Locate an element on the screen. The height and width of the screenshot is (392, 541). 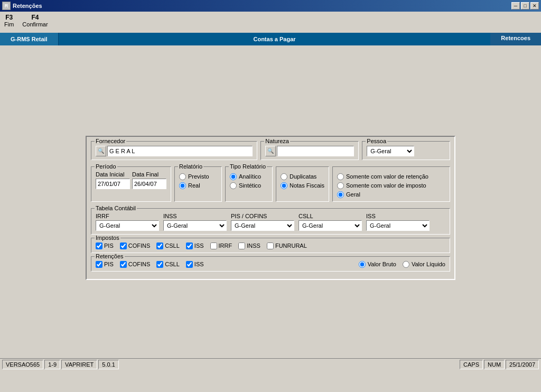
valor-bruto-item: Valor Bruto is located at coordinates (377, 264).